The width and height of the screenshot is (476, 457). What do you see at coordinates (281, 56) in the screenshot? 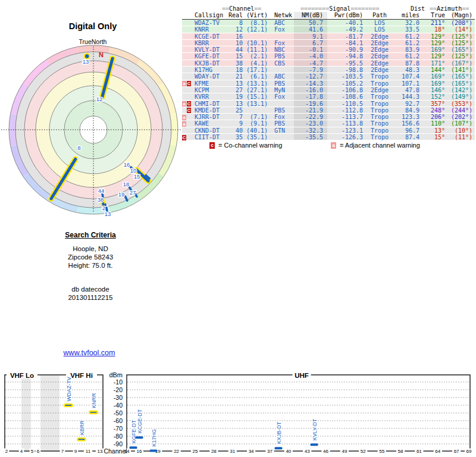
I see `cell-network: PBS` at bounding box center [281, 56].